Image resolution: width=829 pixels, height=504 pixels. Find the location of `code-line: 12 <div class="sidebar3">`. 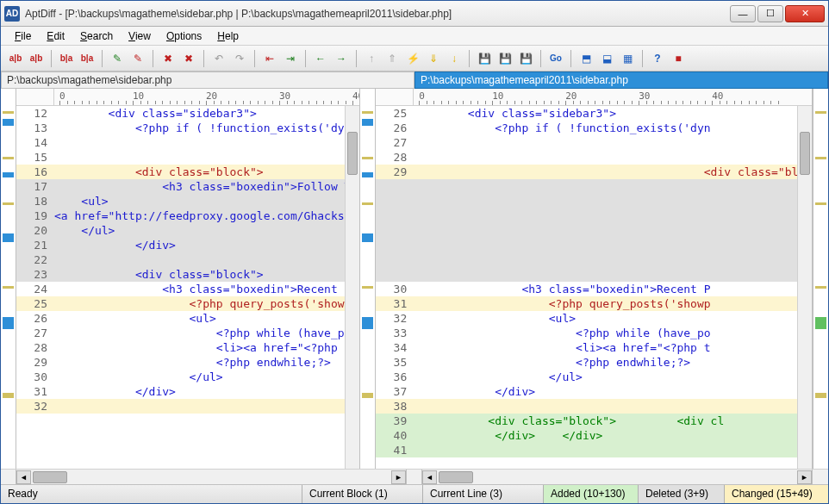

code-line: 12 <div class="sidebar3"> is located at coordinates (188, 114).